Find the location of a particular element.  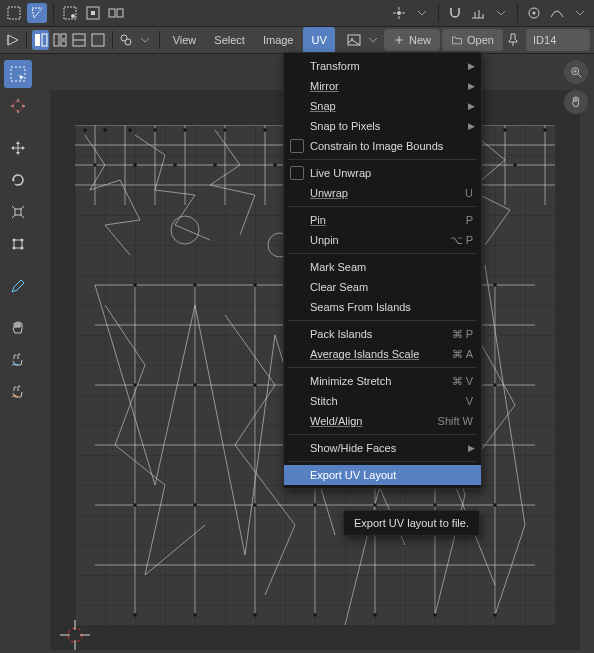

tool-grab is located at coordinates (18, 328).